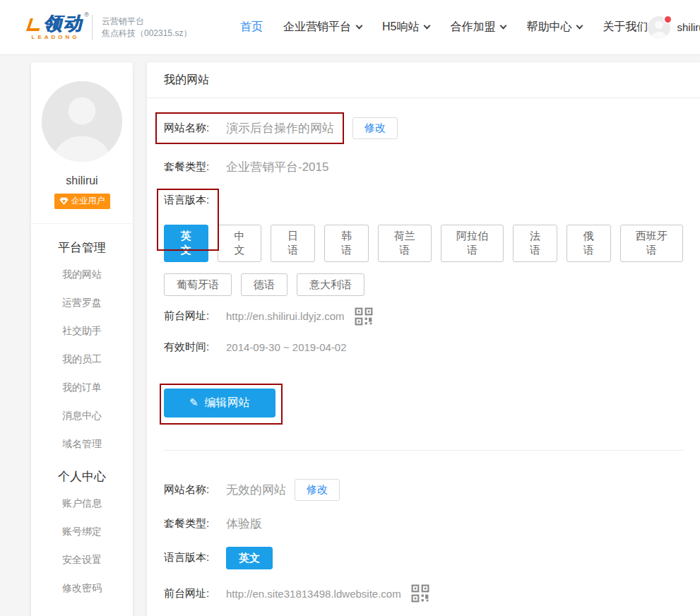 This screenshot has width=700, height=616. I want to click on site-url: http://en.site31813498.ldwebsite.com, so click(314, 593).